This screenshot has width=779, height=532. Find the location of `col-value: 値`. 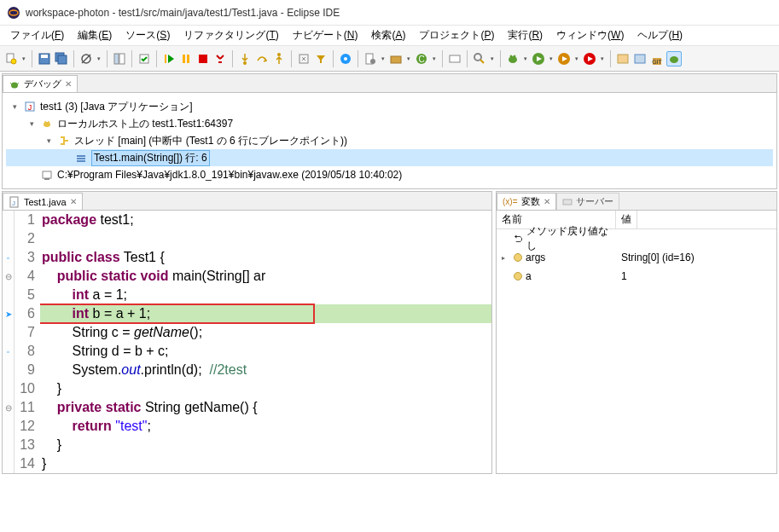

col-value: 値 is located at coordinates (626, 220).